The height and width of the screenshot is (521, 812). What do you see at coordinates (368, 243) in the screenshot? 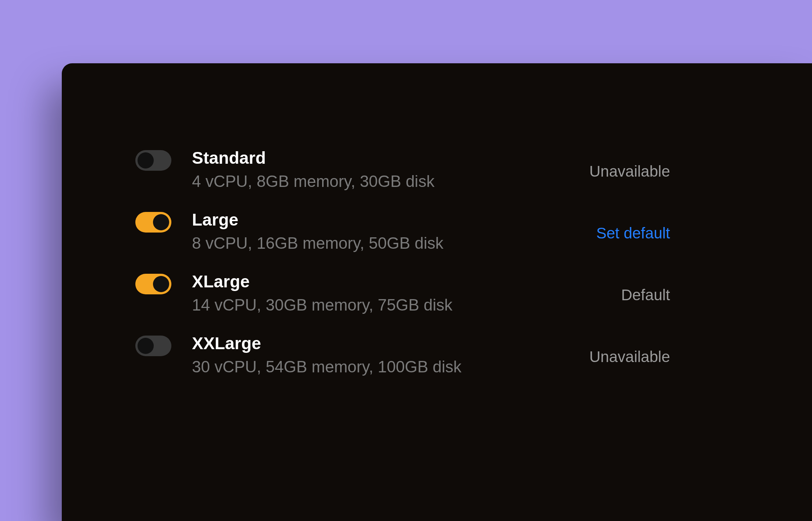
I see `option-specs: 8 vCPU, 16GB memory, 50GB disk` at bounding box center [368, 243].